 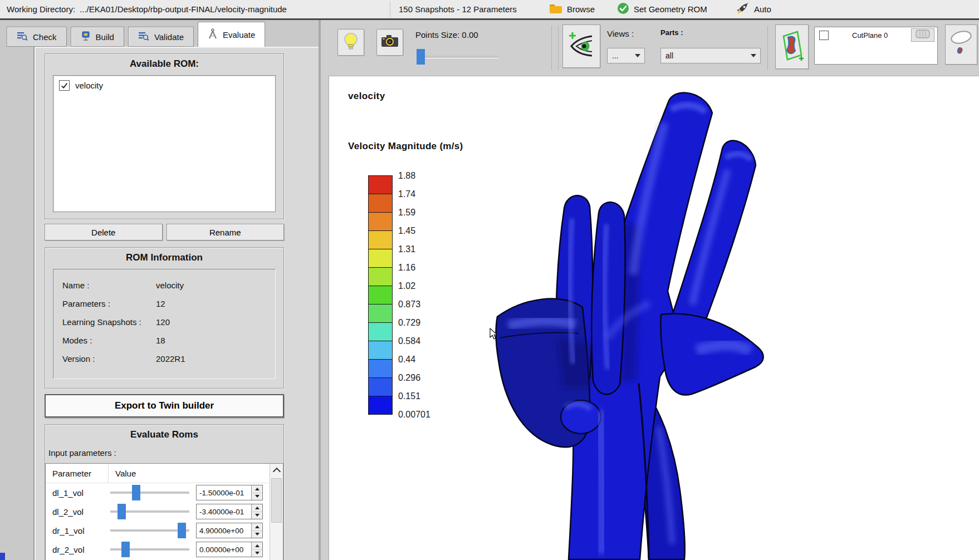 What do you see at coordinates (638, 56) in the screenshot?
I see `chevron-down-icon` at bounding box center [638, 56].